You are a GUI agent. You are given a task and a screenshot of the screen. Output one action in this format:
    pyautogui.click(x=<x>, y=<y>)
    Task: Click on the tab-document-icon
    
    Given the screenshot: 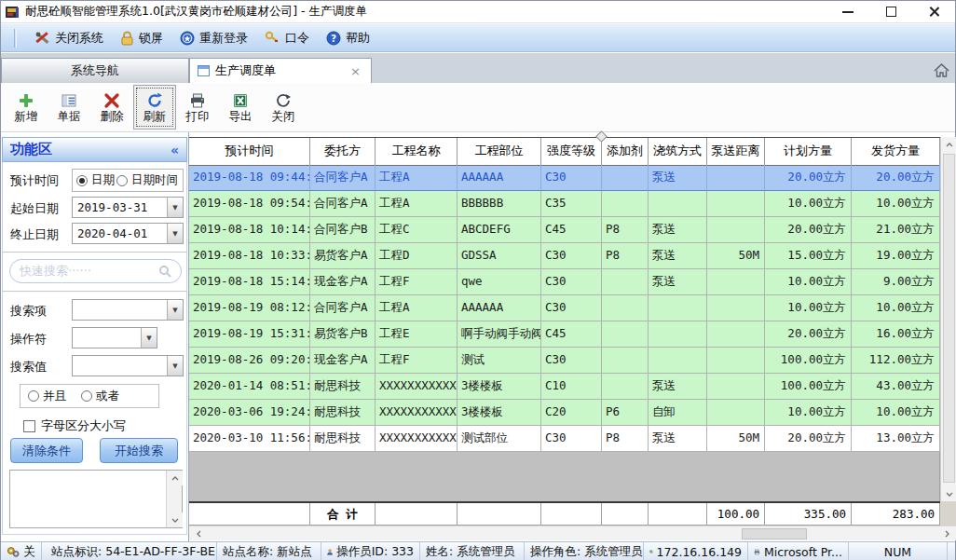 What is the action you would take?
    pyautogui.click(x=203, y=71)
    